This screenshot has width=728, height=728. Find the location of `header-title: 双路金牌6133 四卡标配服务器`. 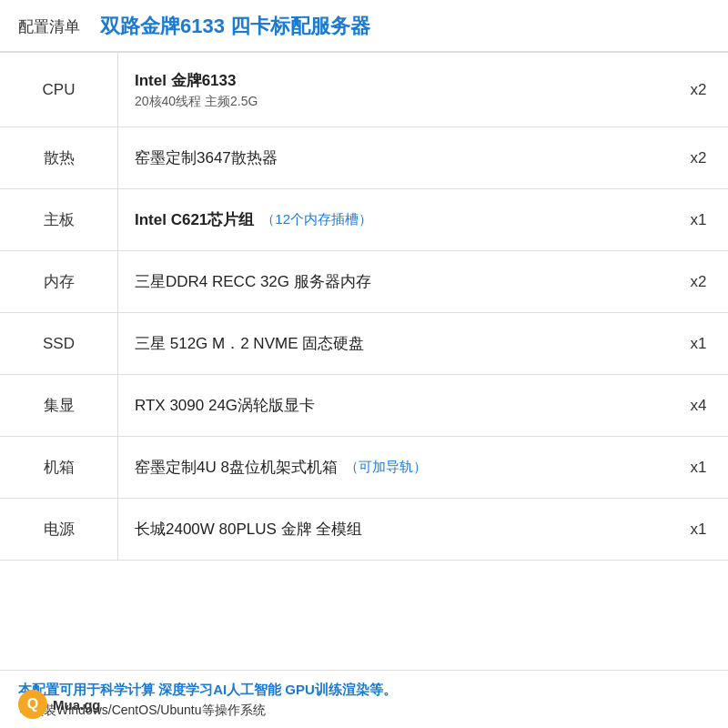

header-title: 双路金牌6133 四卡标配服务器 is located at coordinates (235, 26).